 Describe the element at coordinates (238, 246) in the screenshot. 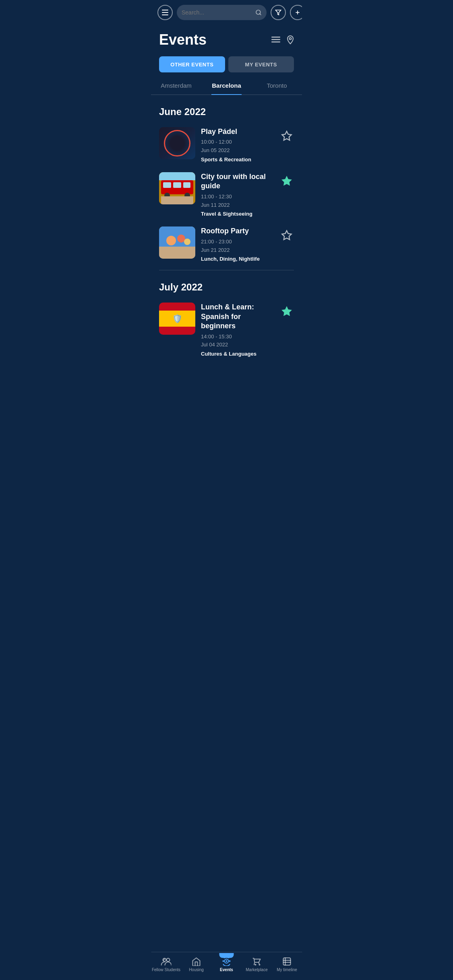

I see `event-time-rooftop: 21:00 - 23:00 Jun 21 2022` at that location.